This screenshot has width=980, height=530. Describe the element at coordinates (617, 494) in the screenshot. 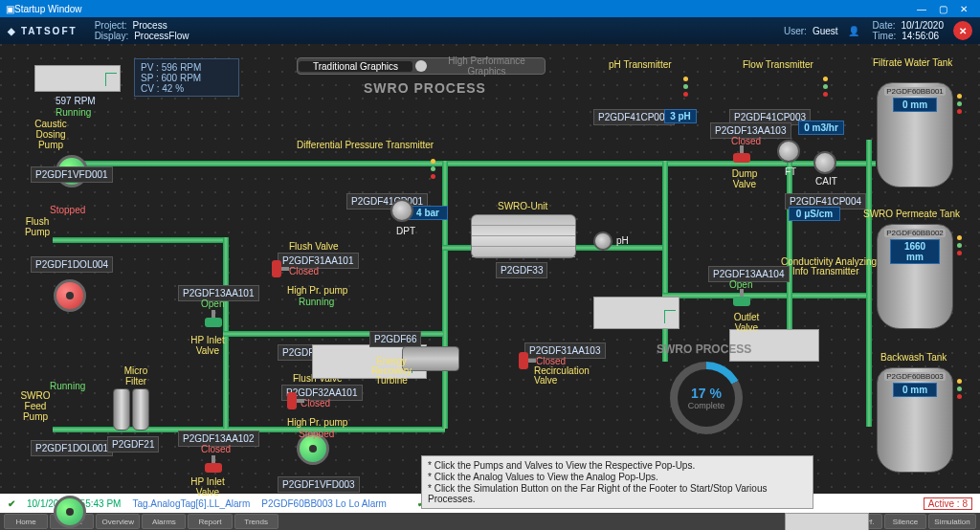

I see `hint-3: * Click the Simulation Button on the Far…` at that location.